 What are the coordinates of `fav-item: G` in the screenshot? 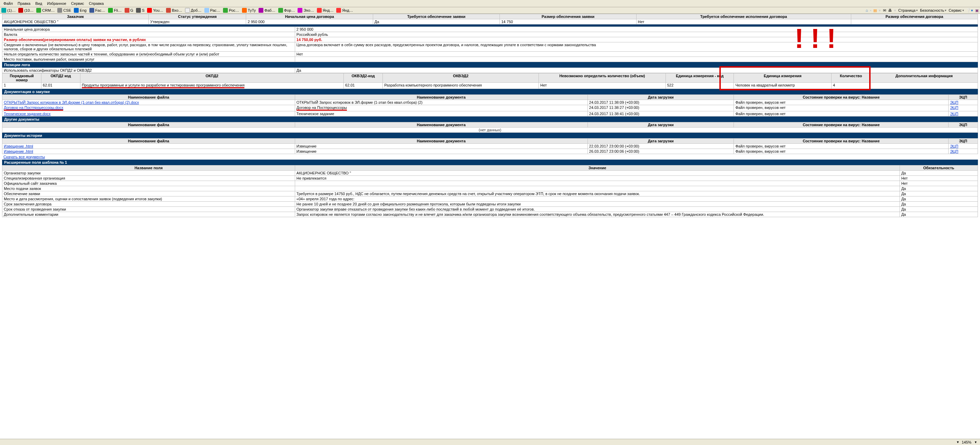 It's located at (129, 11).